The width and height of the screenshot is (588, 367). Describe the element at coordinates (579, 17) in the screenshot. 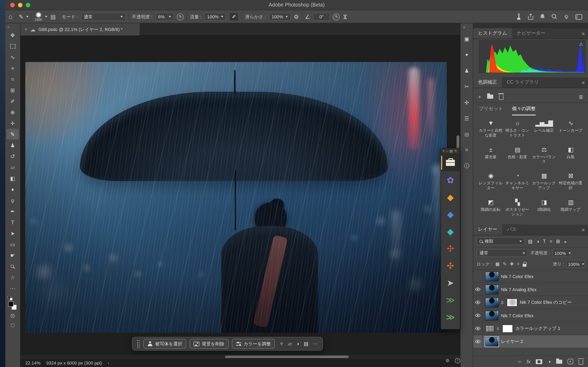

I see `workspace-icon` at that location.